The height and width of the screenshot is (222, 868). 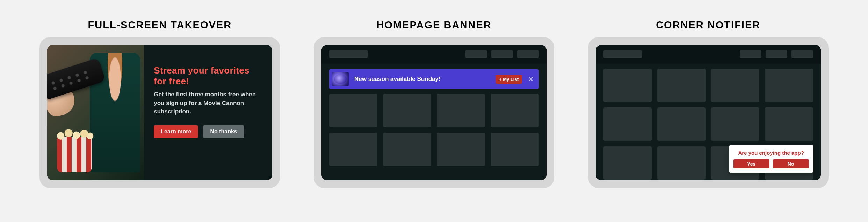 I want to click on notifier-yes-button: Yes, so click(x=751, y=164).